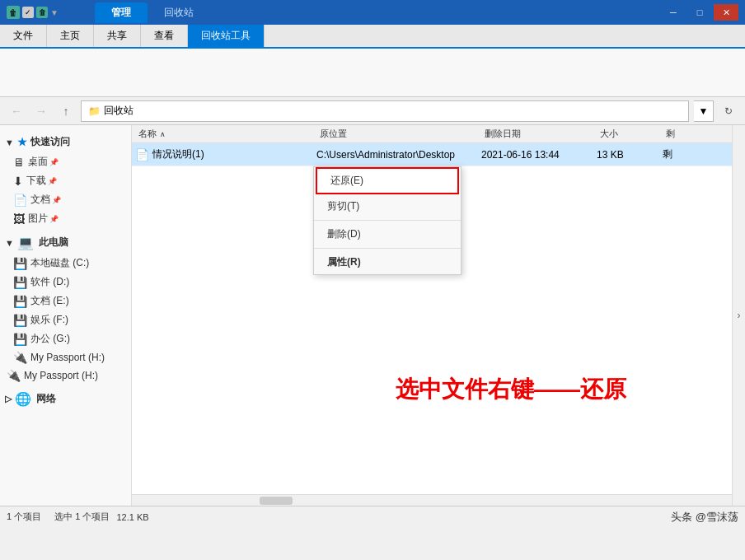 This screenshot has height=560, width=745. I want to click on sidebar: ▼ ★ 快速访问 🖥 桌面 📌 ⬇ 下载 📌 📄 文档 📌 🖼 图片, so click(66, 315).